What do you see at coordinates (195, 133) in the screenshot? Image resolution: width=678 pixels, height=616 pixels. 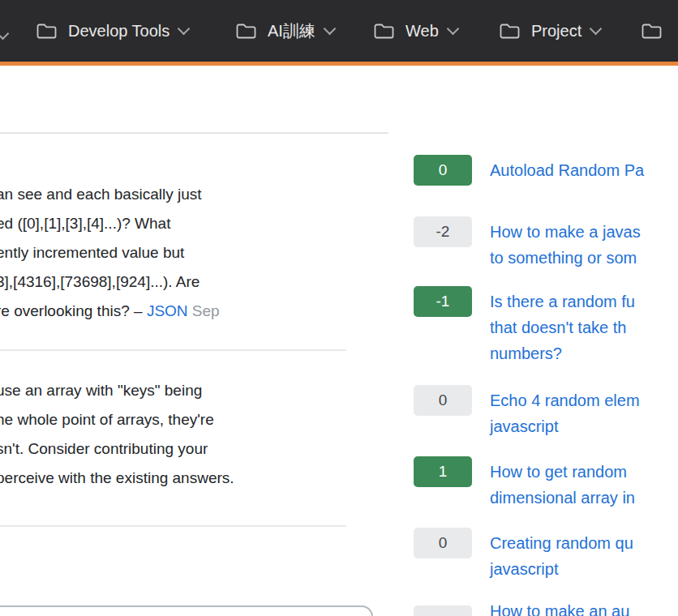 I see `section-divider` at bounding box center [195, 133].